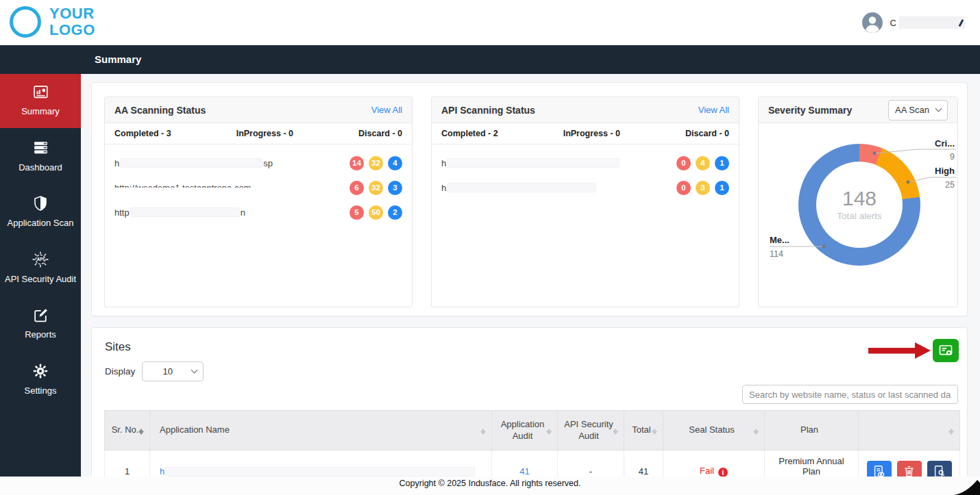 Image resolution: width=980 pixels, height=495 pixels. What do you see at coordinates (524, 471) in the screenshot?
I see `application-audit-count-link: 41` at bounding box center [524, 471].